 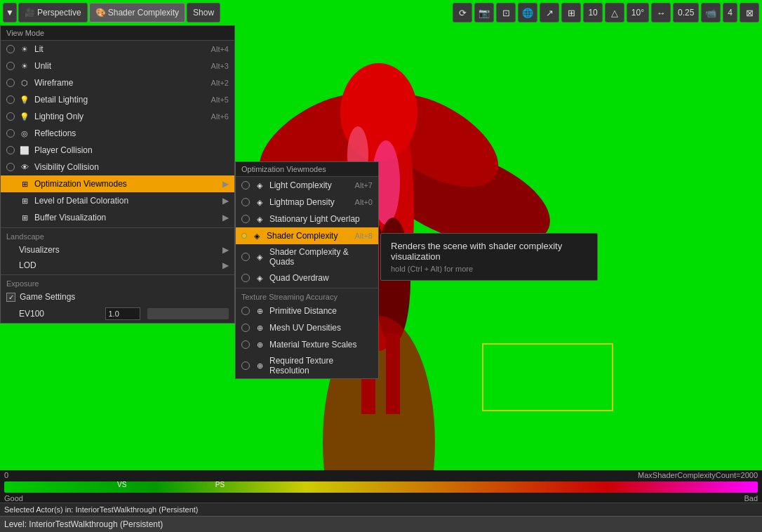 What do you see at coordinates (117, 265) in the screenshot?
I see `lod2-label: LOD` at bounding box center [117, 265].